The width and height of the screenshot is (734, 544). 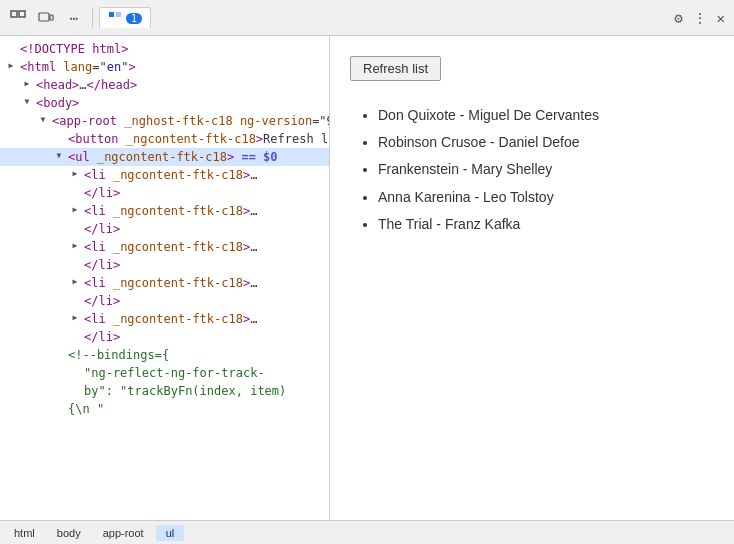 What do you see at coordinates (11, 66) in the screenshot?
I see `html-toggle` at bounding box center [11, 66].